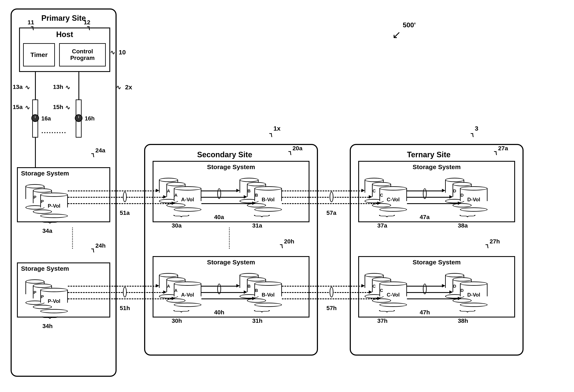 The width and height of the screenshot is (574, 392). What do you see at coordinates (125, 197) in the screenshot?
I see `ellipse-51a` at bounding box center [125, 197].